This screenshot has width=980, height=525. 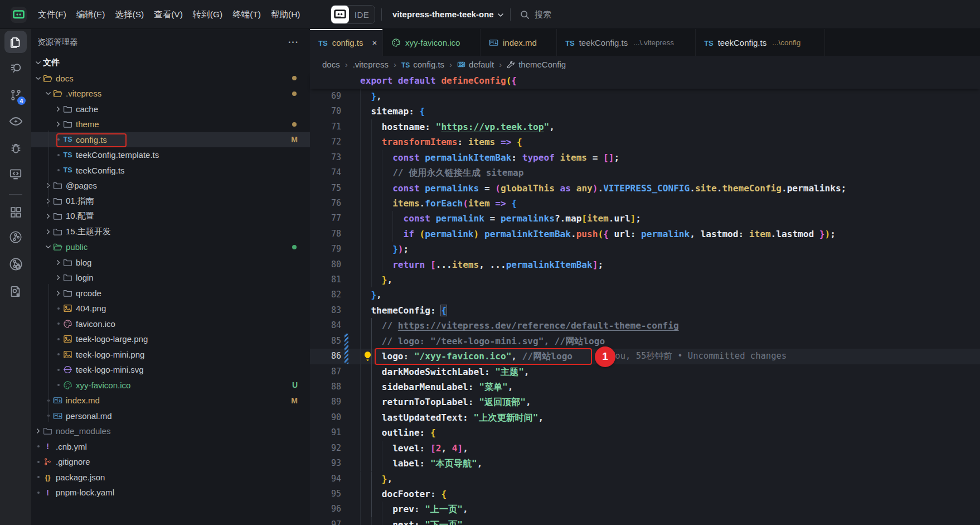 What do you see at coordinates (171, 109) in the screenshot?
I see `tree-item-cache: cache` at bounding box center [171, 109].